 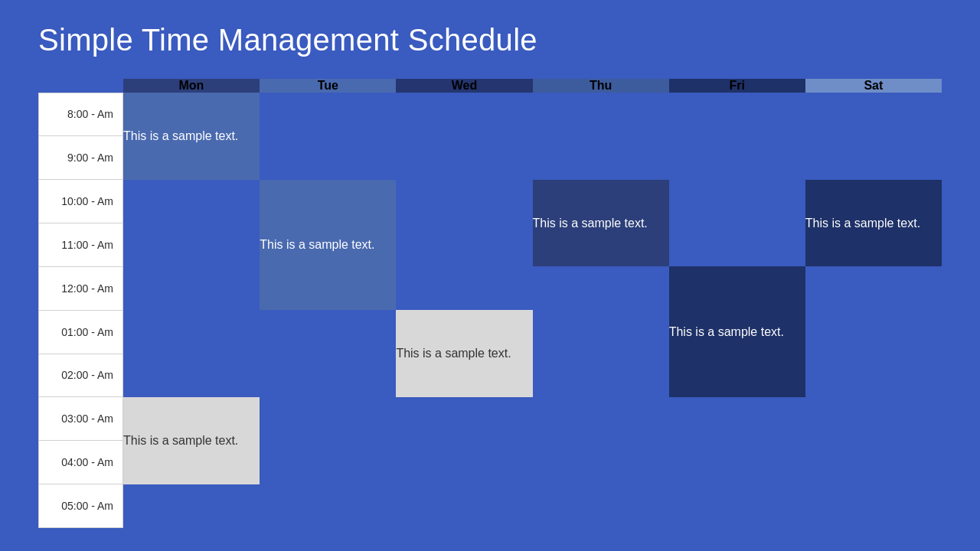 I want to click on table-row: 05:00 - Am, so click(x=491, y=507).